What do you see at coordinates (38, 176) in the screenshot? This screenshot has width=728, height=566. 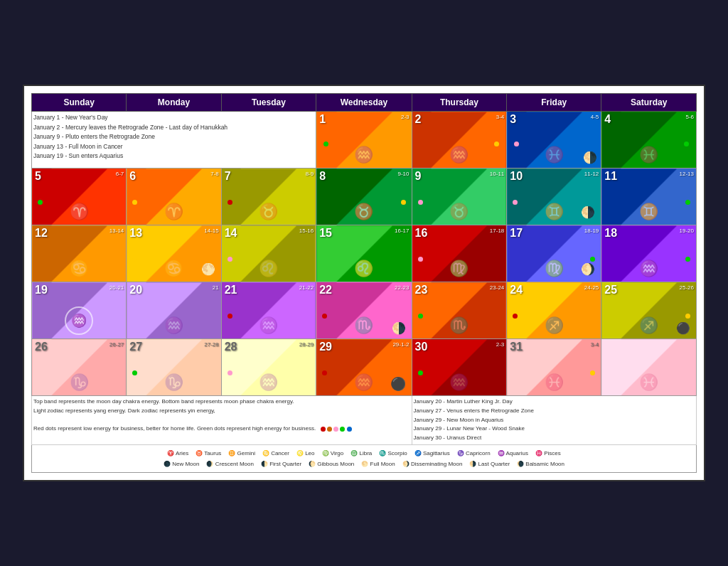 I see `day-number-5: 5` at bounding box center [38, 176].